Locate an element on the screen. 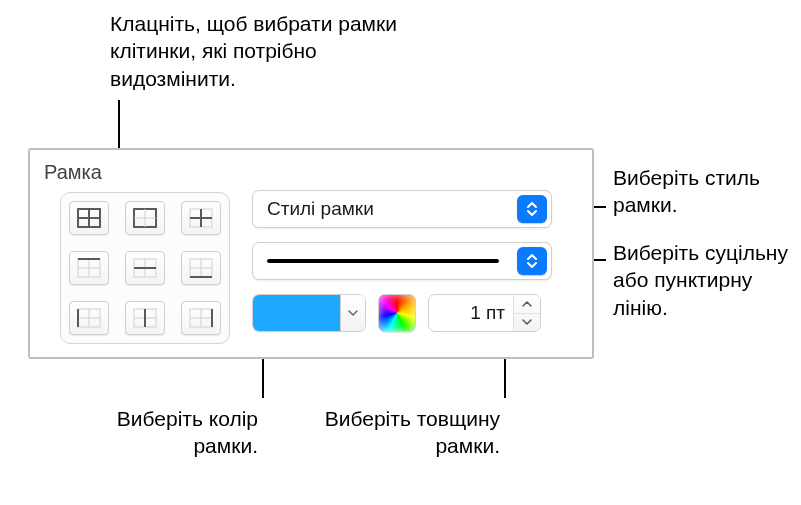 This screenshot has width=801, height=505. callout-style-text: Виберіть стиль рамки. is located at coordinates (703, 192).